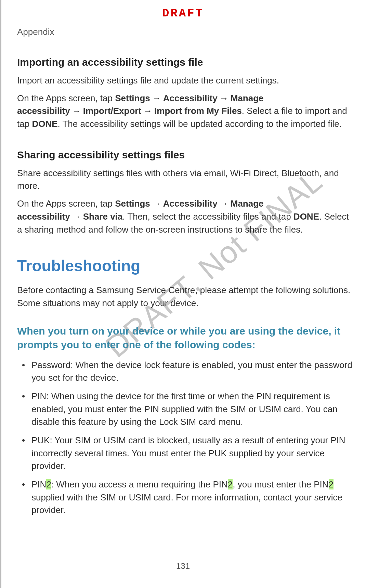 The height and width of the screenshot is (588, 366). Describe the element at coordinates (198, 111) in the screenshot. I see `import-from-files-label: Import from My Files` at that location.